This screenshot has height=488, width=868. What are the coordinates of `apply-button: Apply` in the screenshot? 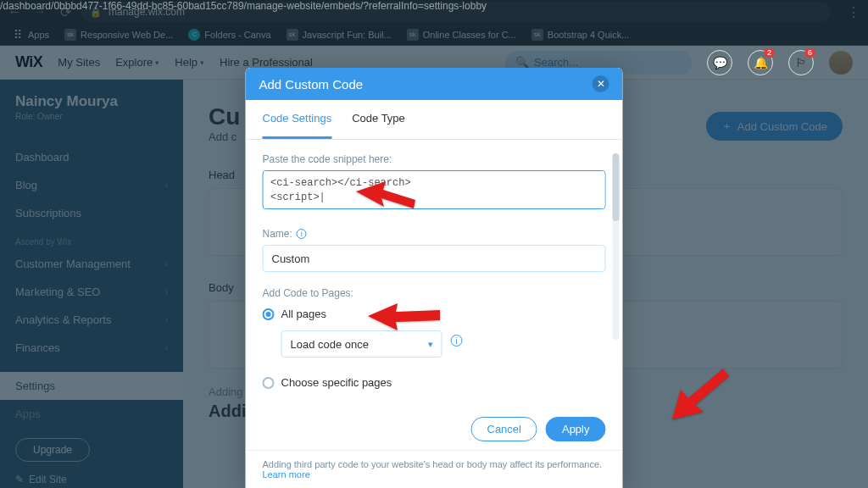 It's located at (576, 429).